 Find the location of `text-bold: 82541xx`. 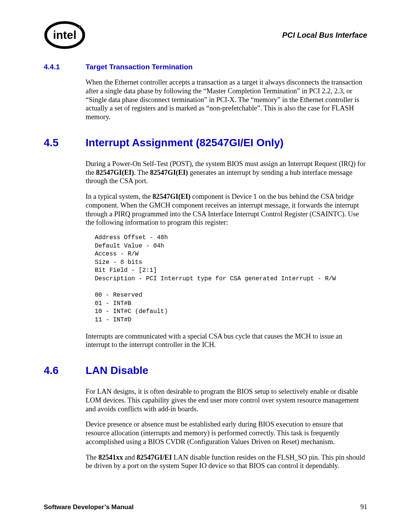

text-bold: 82541xx is located at coordinates (110, 457).